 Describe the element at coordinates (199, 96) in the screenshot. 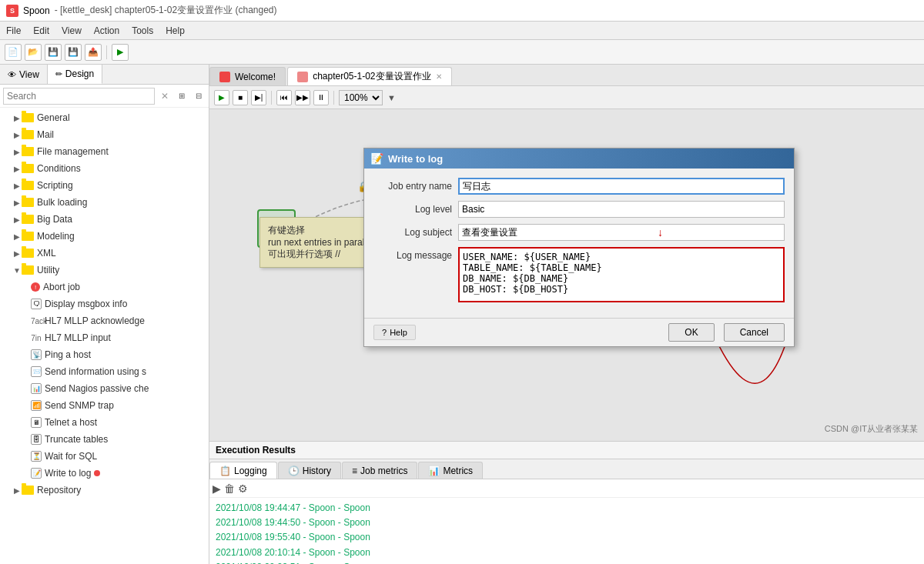

I see `search-collapse-button: ⊟` at that location.